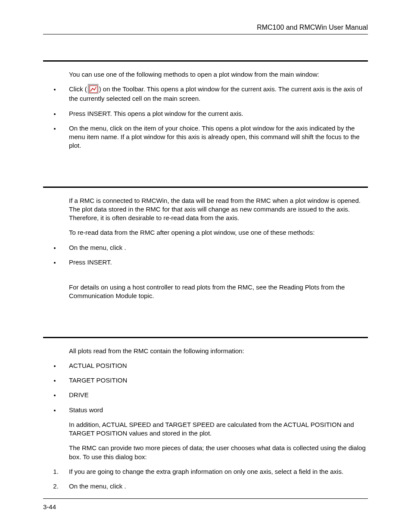  What do you see at coordinates (218, 233) in the screenshot?
I see `s2-p2: To re-read data from the RMC after openi…` at bounding box center [218, 233].